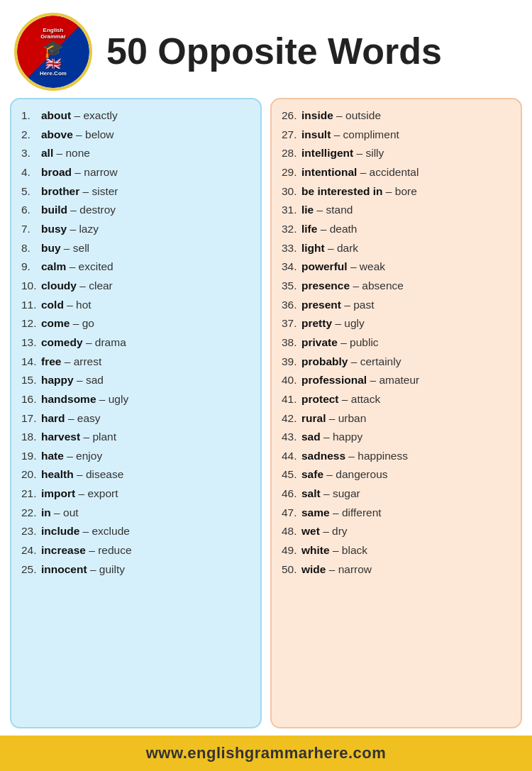 The width and height of the screenshot is (532, 771). I want to click on item-number: 27., so click(292, 135).